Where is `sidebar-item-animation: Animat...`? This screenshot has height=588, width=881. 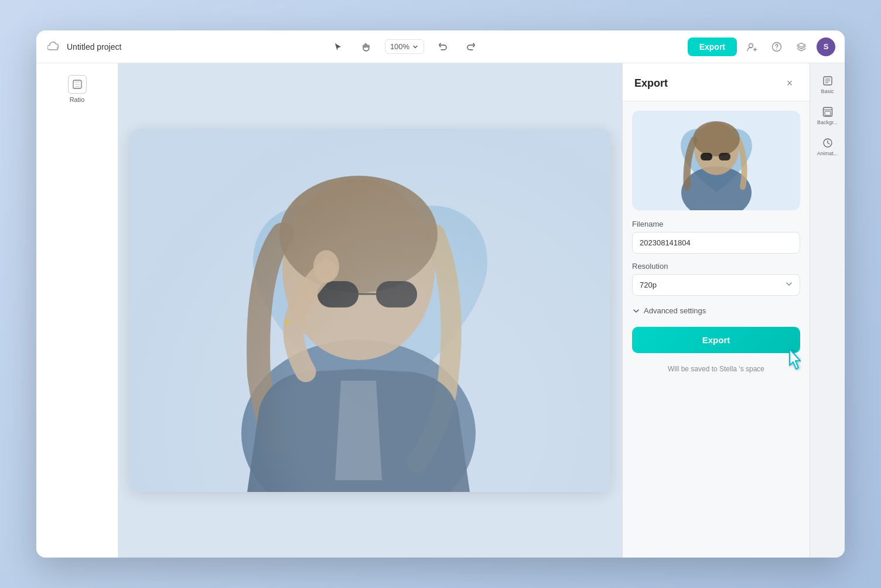 sidebar-item-animation: Animat... is located at coordinates (828, 146).